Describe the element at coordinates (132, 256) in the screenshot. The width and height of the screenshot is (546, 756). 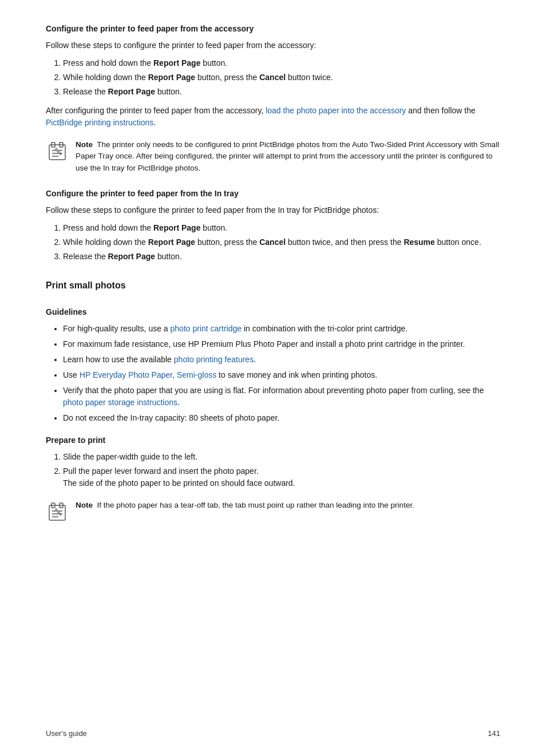
I see `s2-step3-bold: Report Page` at that location.